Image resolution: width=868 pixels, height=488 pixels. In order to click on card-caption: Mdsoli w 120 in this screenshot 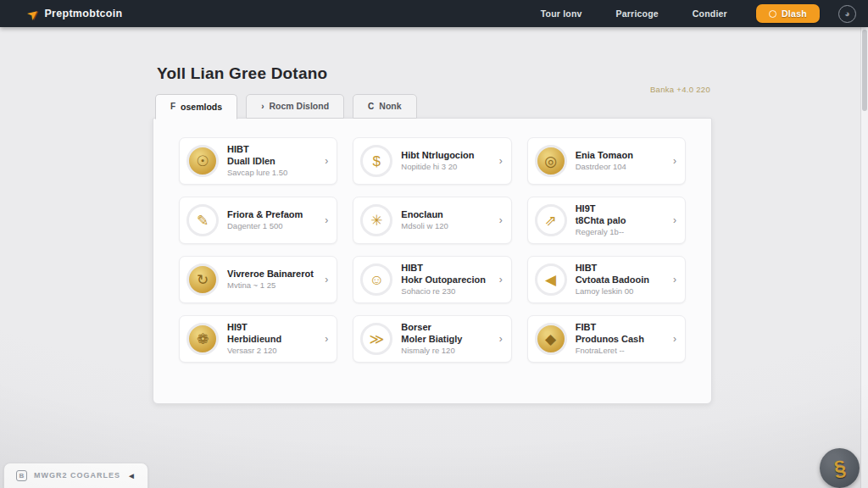, I will do `click(424, 226)`.